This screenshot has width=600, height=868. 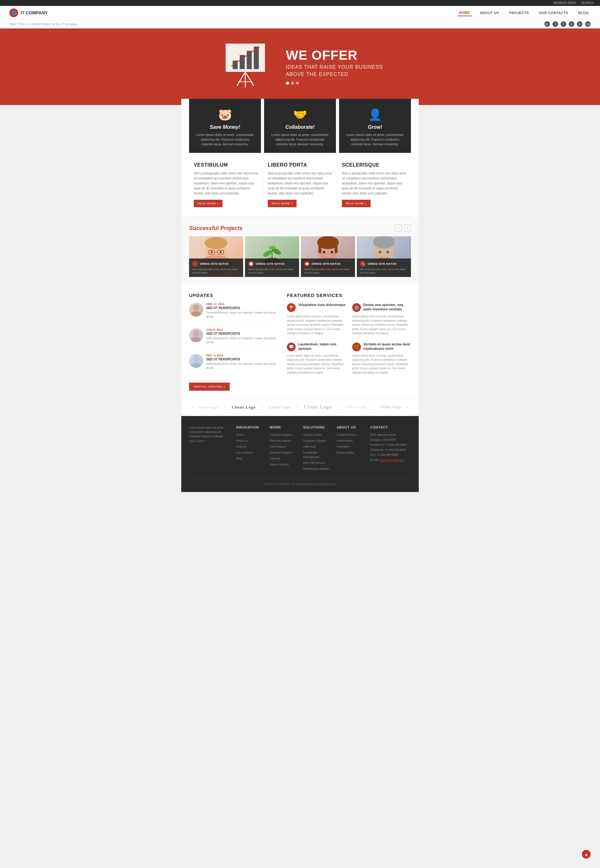 What do you see at coordinates (300, 228) in the screenshot?
I see `projects-header: Successful Projects ‹ ›` at bounding box center [300, 228].